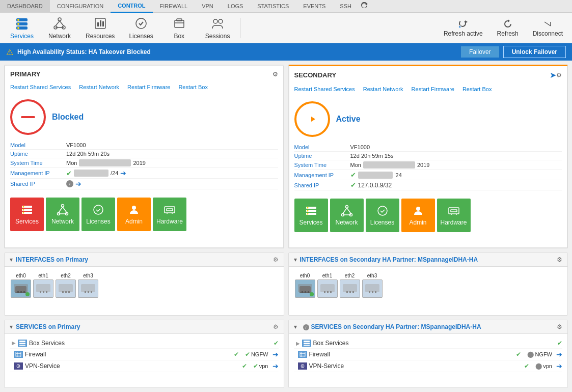 Image resolution: width=572 pixels, height=392 pixels. What do you see at coordinates (144, 154) in the screenshot?
I see `primary-uptime-row: Uptime 12d 20h 59m 20s` at bounding box center [144, 154].